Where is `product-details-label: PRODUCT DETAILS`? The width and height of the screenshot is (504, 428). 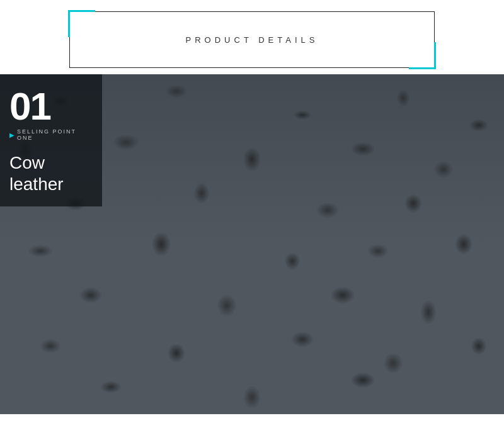 product-details-label: PRODUCT DETAILS is located at coordinates (252, 40).